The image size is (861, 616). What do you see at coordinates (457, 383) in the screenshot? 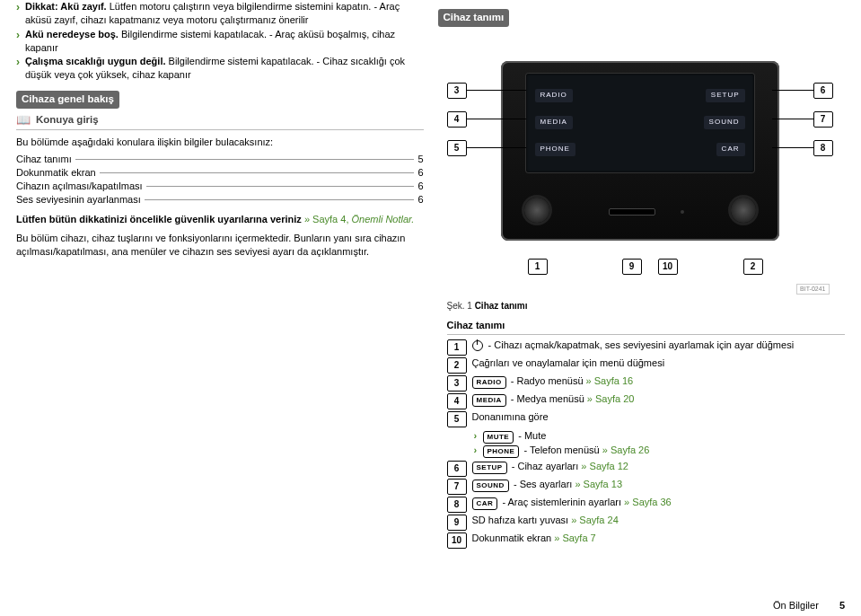
I see `legend-num: 3` at bounding box center [457, 383].